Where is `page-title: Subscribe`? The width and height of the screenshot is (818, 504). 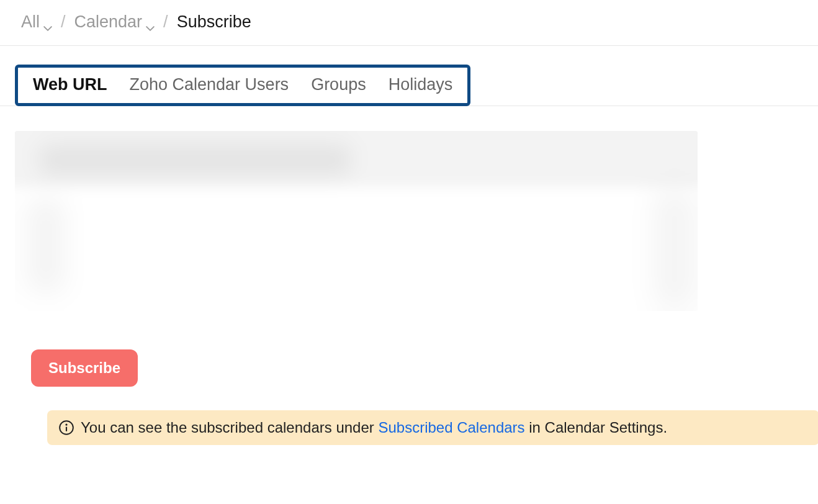 page-title: Subscribe is located at coordinates (214, 22).